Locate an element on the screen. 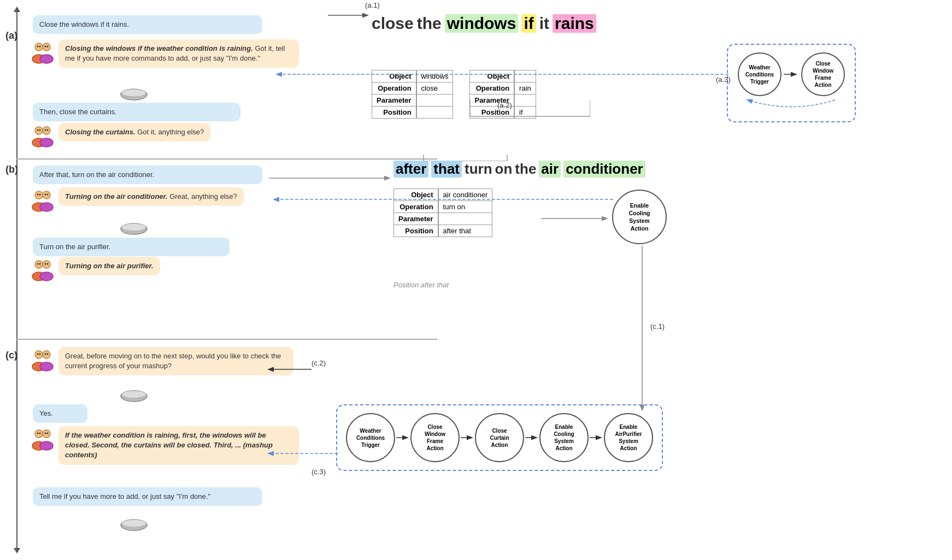 Image resolution: width=952 pixels, height=560 pixels. text-a-bot2-rest: Got it, anything else? is located at coordinates (170, 132).